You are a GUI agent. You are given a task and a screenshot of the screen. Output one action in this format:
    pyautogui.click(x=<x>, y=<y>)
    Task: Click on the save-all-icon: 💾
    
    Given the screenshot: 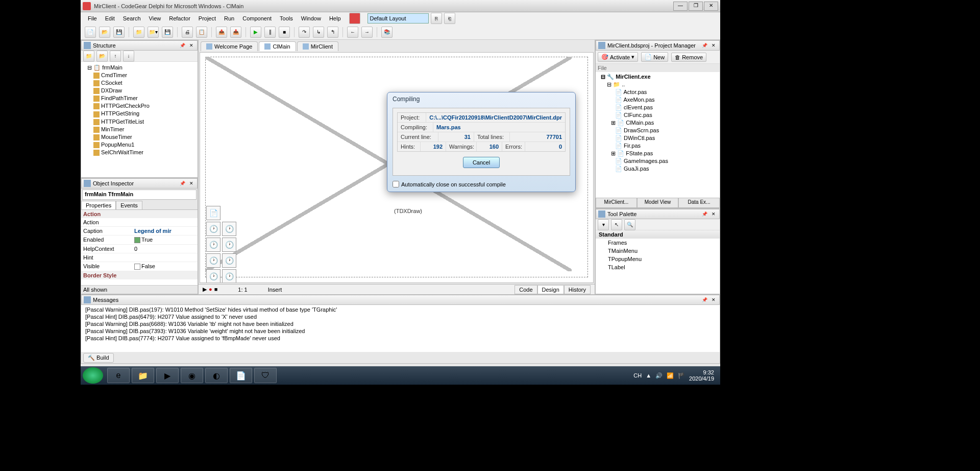 What is the action you would take?
    pyautogui.click(x=167, y=32)
    